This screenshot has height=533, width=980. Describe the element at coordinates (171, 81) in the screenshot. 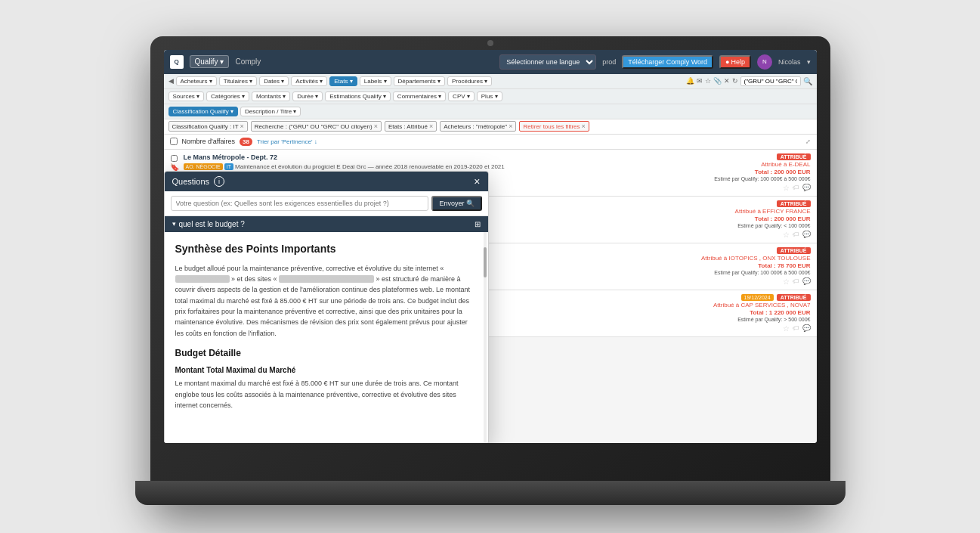

I see `filter-collapse-icon: ◀` at that location.